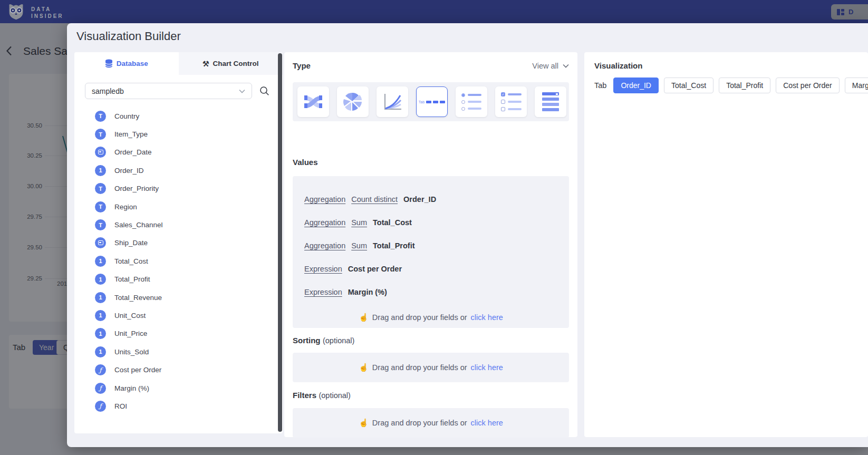 The width and height of the screenshot is (868, 455). What do you see at coordinates (236, 63) in the screenshot?
I see `tab-chart-control-label: Chart Control` at bounding box center [236, 63].